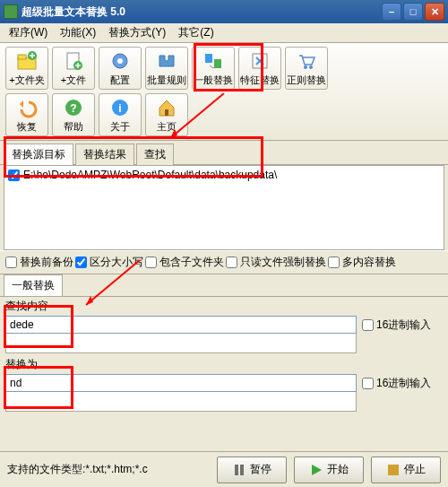 This screenshot has height=487, width=448. What do you see at coordinates (108, 470) in the screenshot?
I see `supported-types: 支持的文件类型:*.txt;*.htm;*.c` at bounding box center [108, 470].